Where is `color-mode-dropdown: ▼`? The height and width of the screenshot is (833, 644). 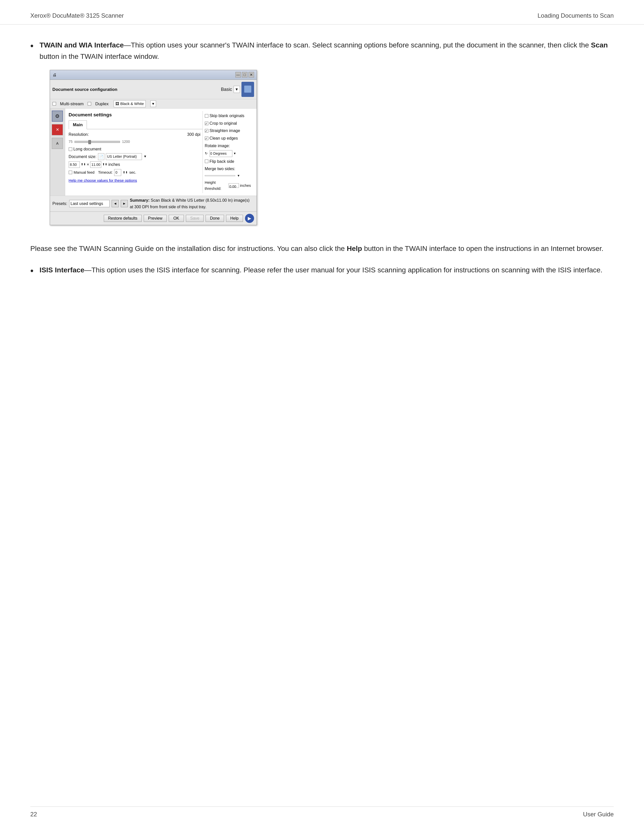 color-mode-dropdown: ▼ is located at coordinates (153, 104).